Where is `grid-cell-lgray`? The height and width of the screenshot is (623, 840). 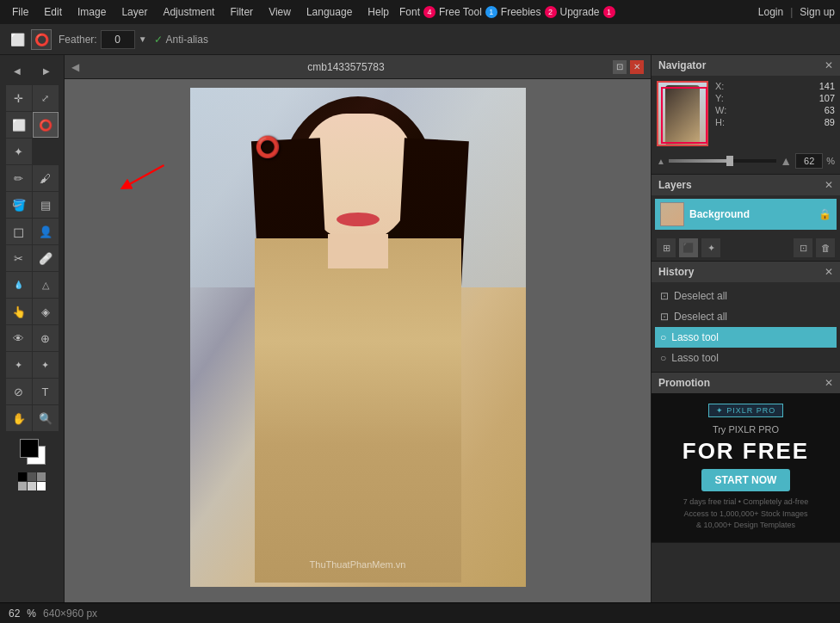
grid-cell-lgray is located at coordinates (41, 477).